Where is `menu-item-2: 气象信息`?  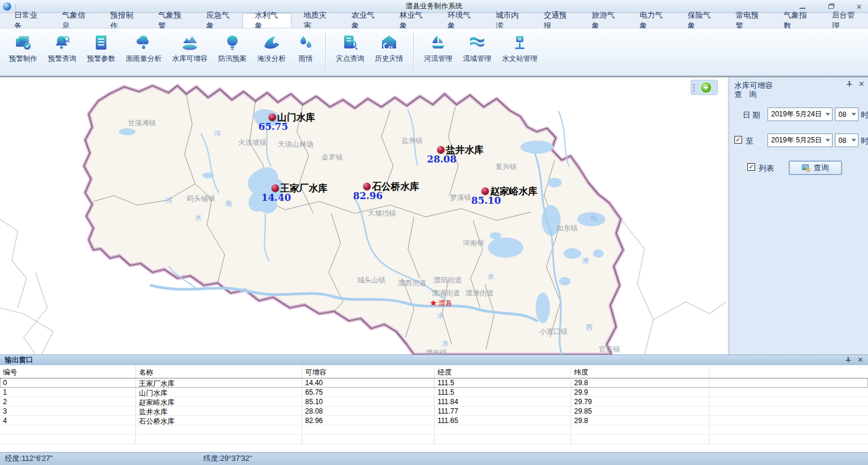 menu-item-2: 气象信息 is located at coordinates (75, 20).